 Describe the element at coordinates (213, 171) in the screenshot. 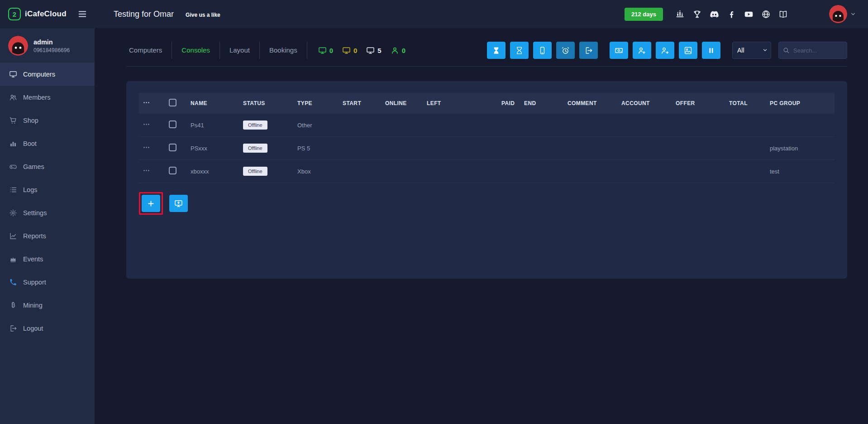

I see `cell-name: xboxxx` at that location.